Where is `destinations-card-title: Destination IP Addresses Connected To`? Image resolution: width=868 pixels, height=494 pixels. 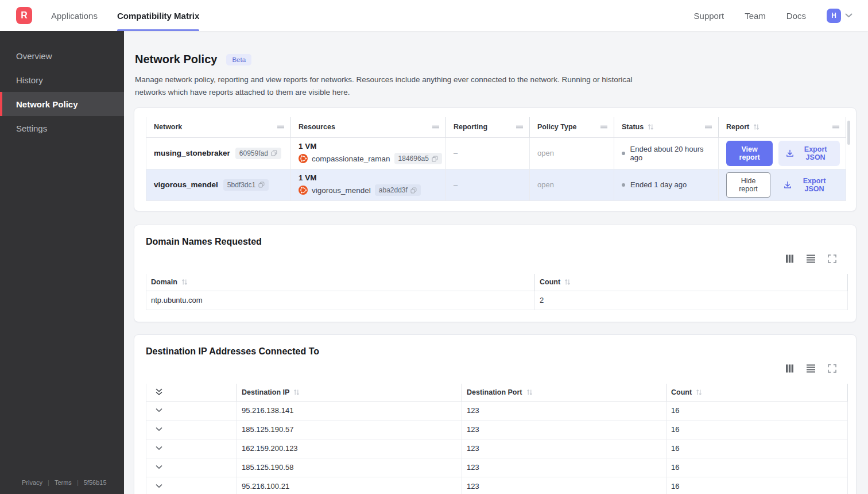
destinations-card-title: Destination IP Addresses Connected To is located at coordinates (495, 352).